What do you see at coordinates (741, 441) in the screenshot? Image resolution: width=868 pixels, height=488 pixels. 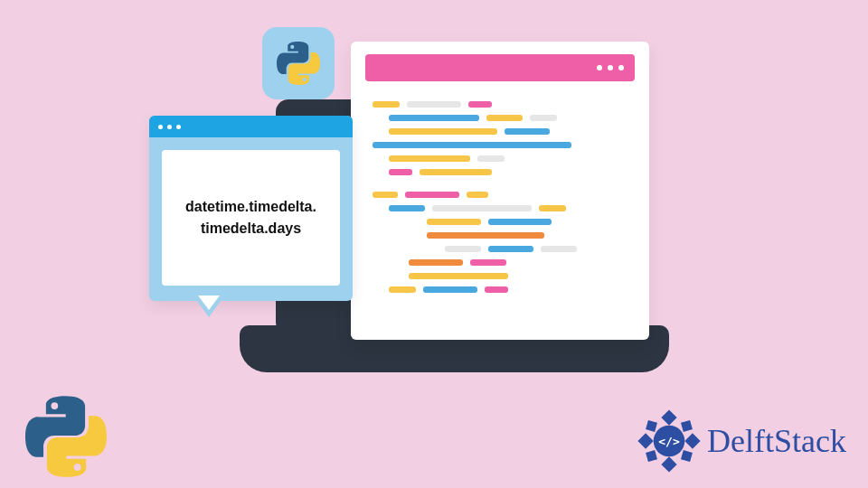 I see `brand-logo: </> DelftStack` at bounding box center [741, 441].